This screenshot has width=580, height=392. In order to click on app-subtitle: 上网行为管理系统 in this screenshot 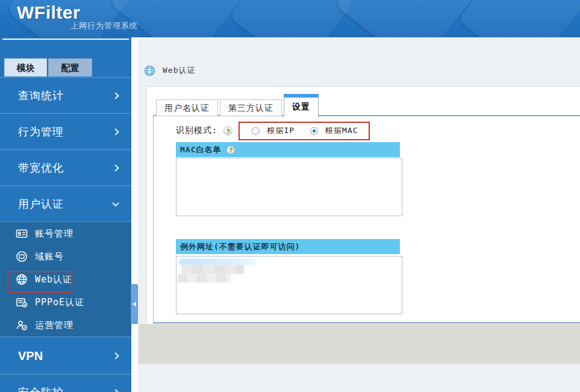, I will do `click(104, 26)`.